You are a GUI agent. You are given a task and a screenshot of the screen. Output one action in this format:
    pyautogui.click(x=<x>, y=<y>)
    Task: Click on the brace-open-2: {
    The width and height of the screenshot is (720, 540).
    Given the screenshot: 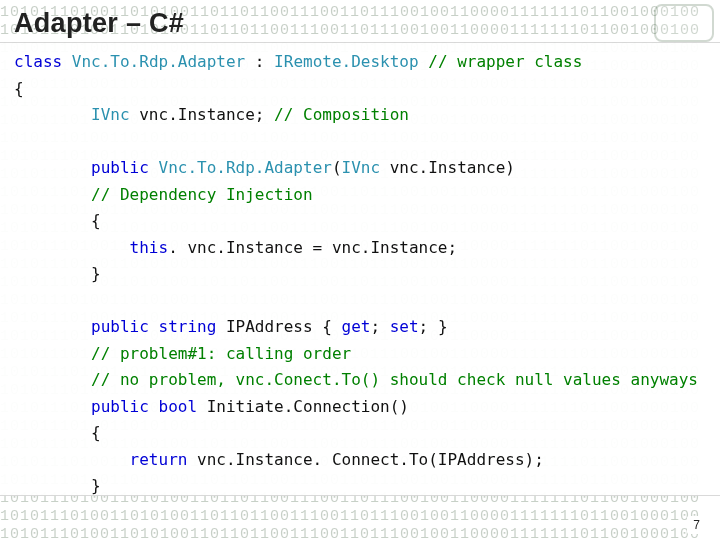 What is the action you would take?
    pyautogui.click(x=96, y=220)
    